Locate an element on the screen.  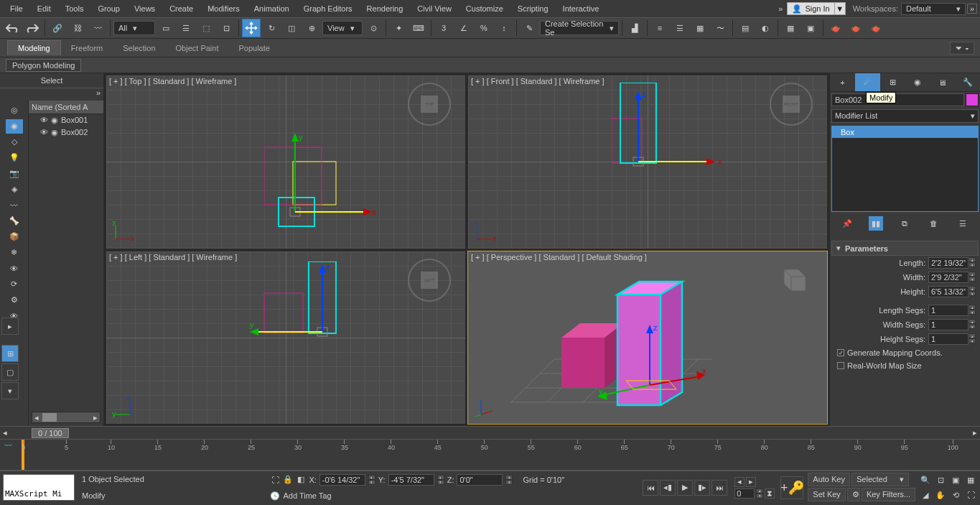
goto-start-button: ⏮ is located at coordinates (650, 488).